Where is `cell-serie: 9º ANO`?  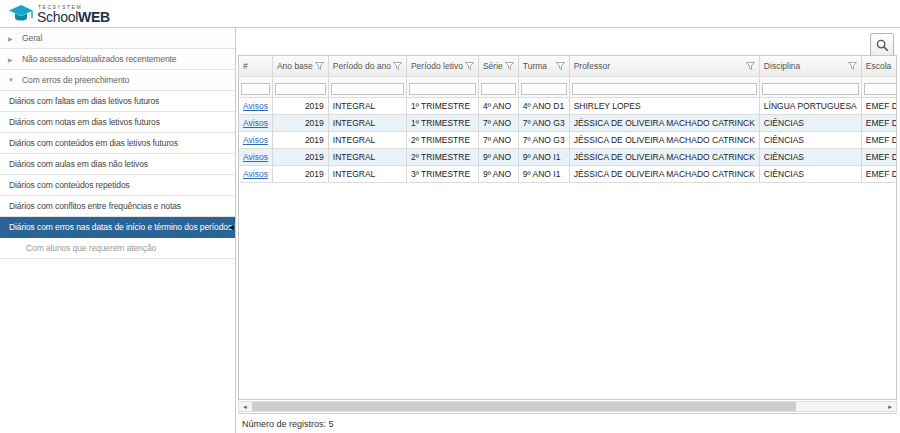
cell-serie: 9º ANO is located at coordinates (498, 156).